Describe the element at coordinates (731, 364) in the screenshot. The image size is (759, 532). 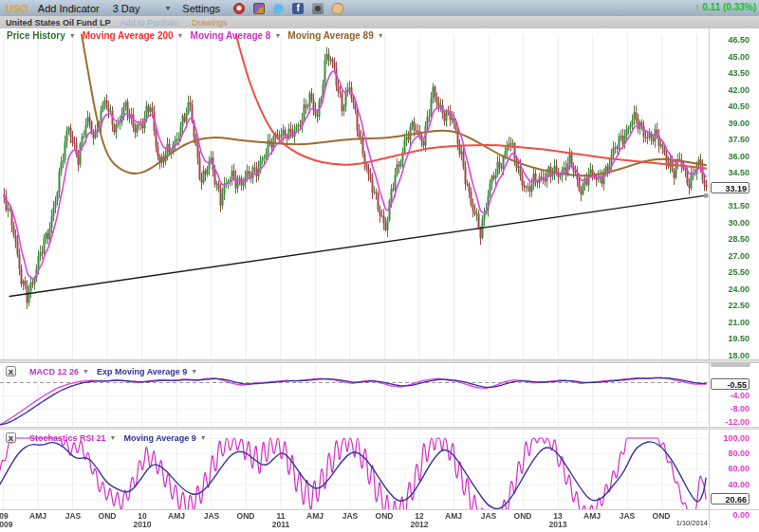
I see `axis-scrollbar` at that location.